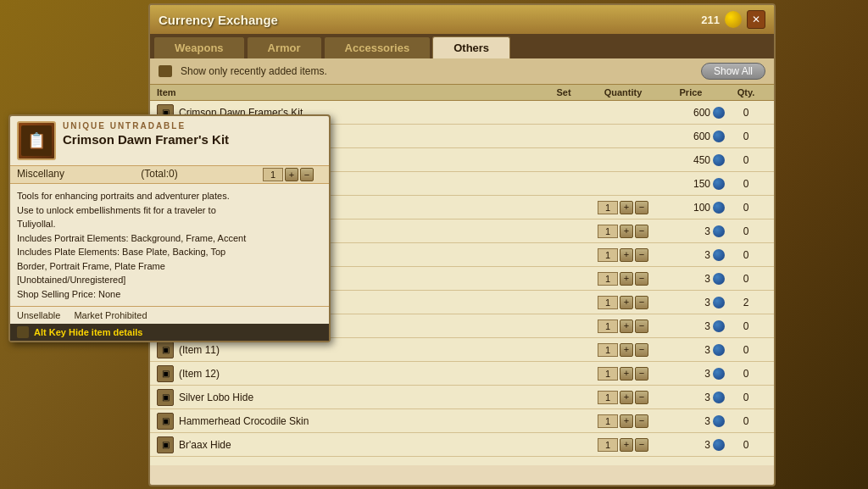 Image resolution: width=868 pixels, height=489 pixels. I want to click on item-price: 100, so click(691, 208).